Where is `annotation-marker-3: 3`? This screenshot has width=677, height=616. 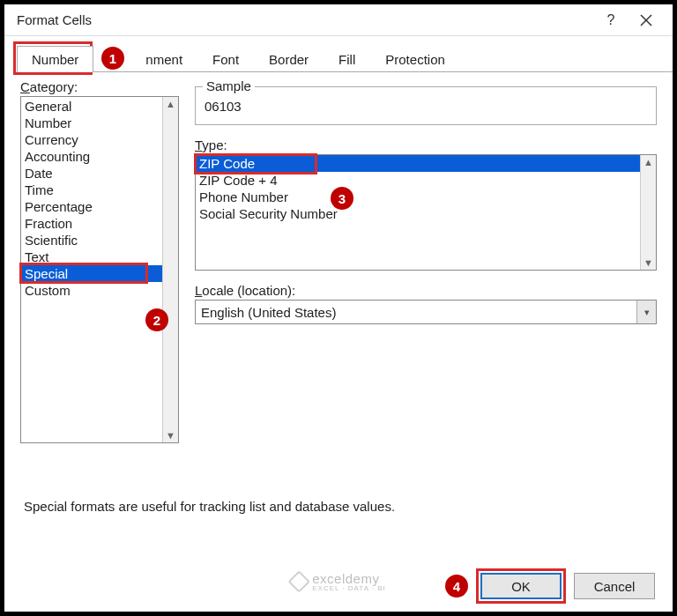 annotation-marker-3: 3 is located at coordinates (342, 198).